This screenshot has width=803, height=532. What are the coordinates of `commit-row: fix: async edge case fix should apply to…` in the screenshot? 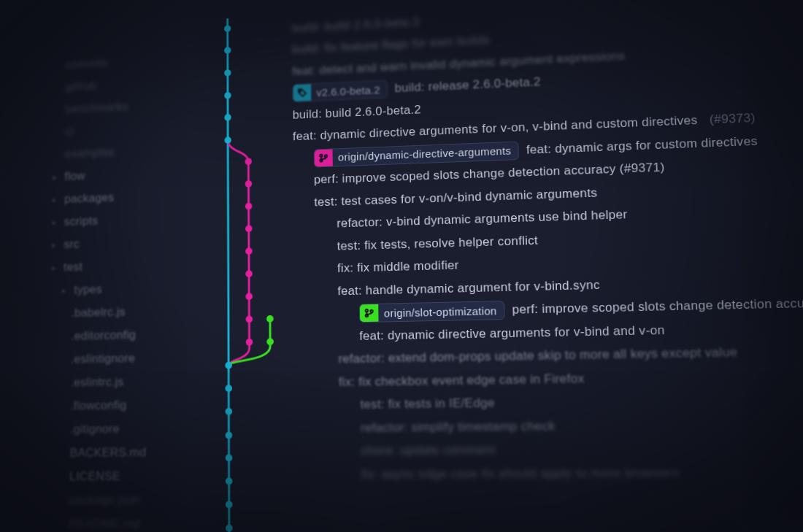 It's located at (548, 473).